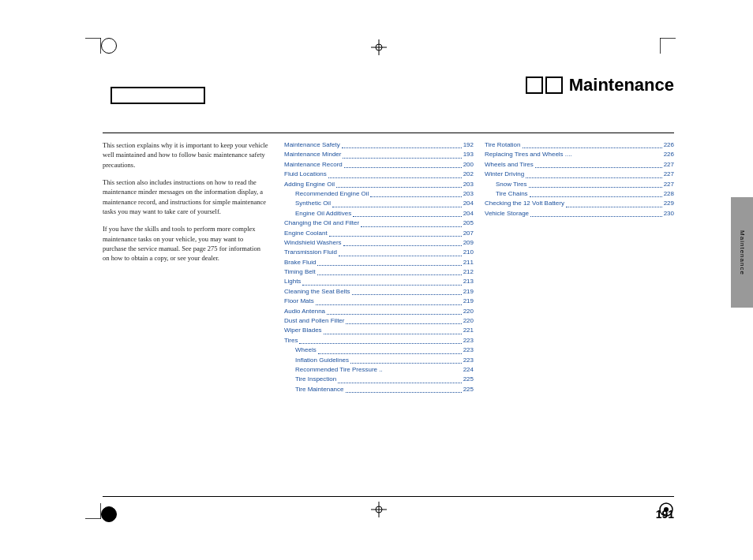 The image size is (753, 560). Describe the element at coordinates (469, 155) in the screenshot. I see `toc-page: 193` at that location.